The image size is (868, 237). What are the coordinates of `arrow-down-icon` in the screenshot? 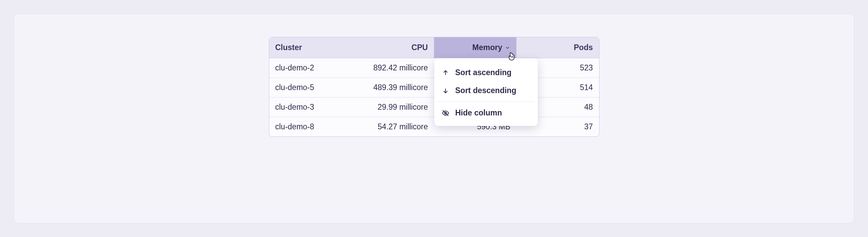 It's located at (446, 91).